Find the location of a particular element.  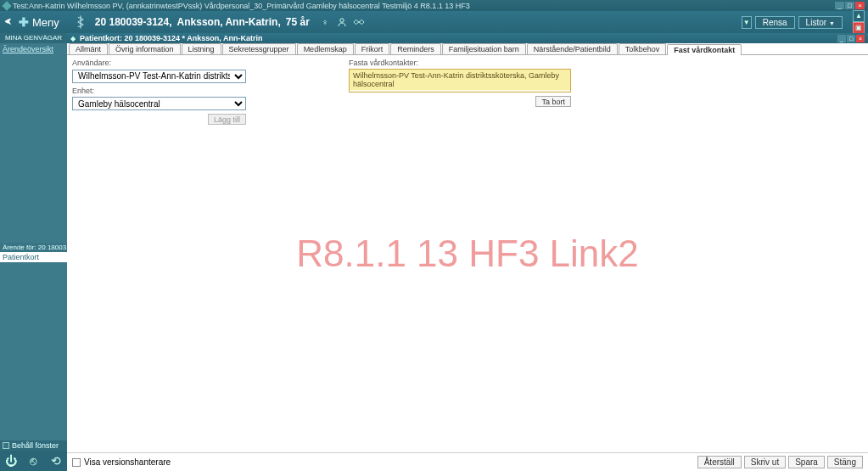

collapse-sidebar-button: ⮜ is located at coordinates (8, 22).